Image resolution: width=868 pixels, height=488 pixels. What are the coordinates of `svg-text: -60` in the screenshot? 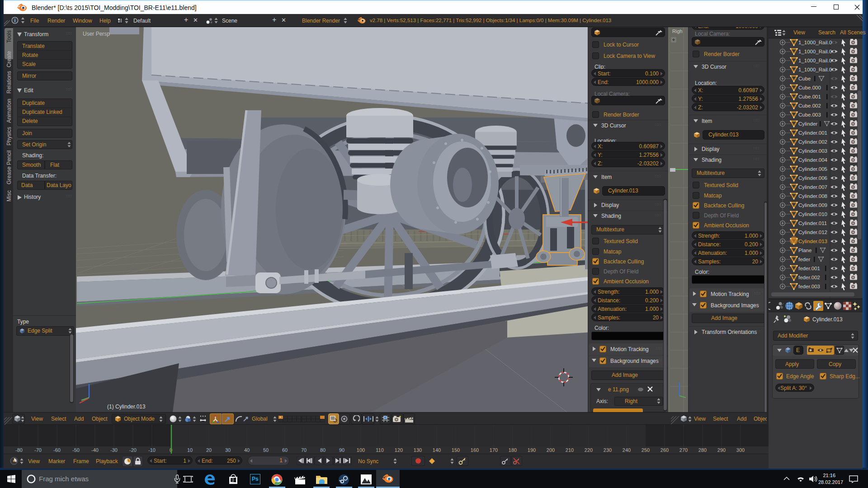 It's located at (57, 450).